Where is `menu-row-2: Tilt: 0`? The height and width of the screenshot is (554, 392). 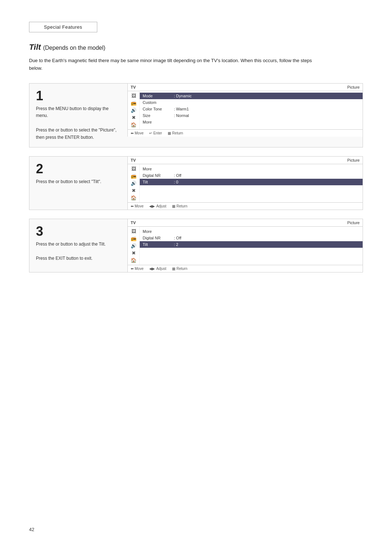
menu-row-2: Tilt: 0 is located at coordinates (251, 182).